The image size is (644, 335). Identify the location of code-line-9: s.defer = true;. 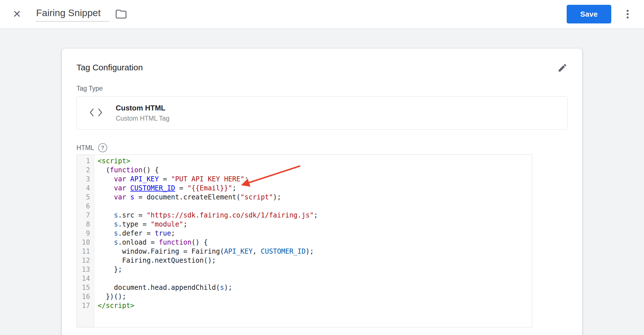
(315, 233).